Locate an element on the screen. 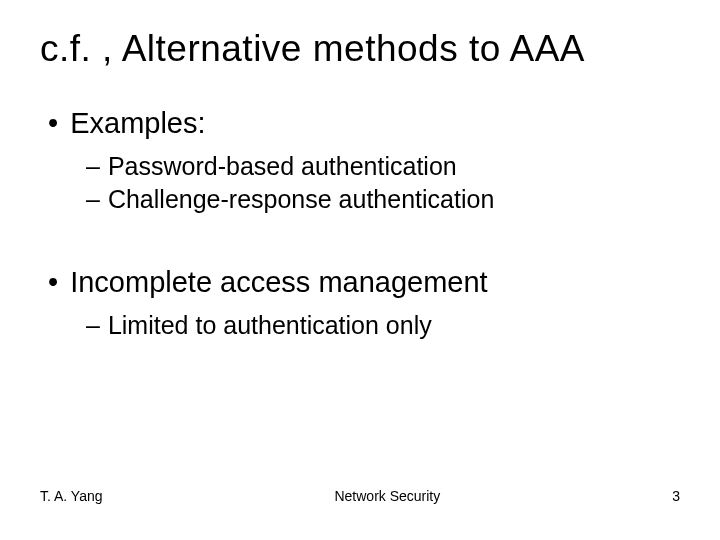 The width and height of the screenshot is (720, 540). footer-page: 3 is located at coordinates (676, 496).